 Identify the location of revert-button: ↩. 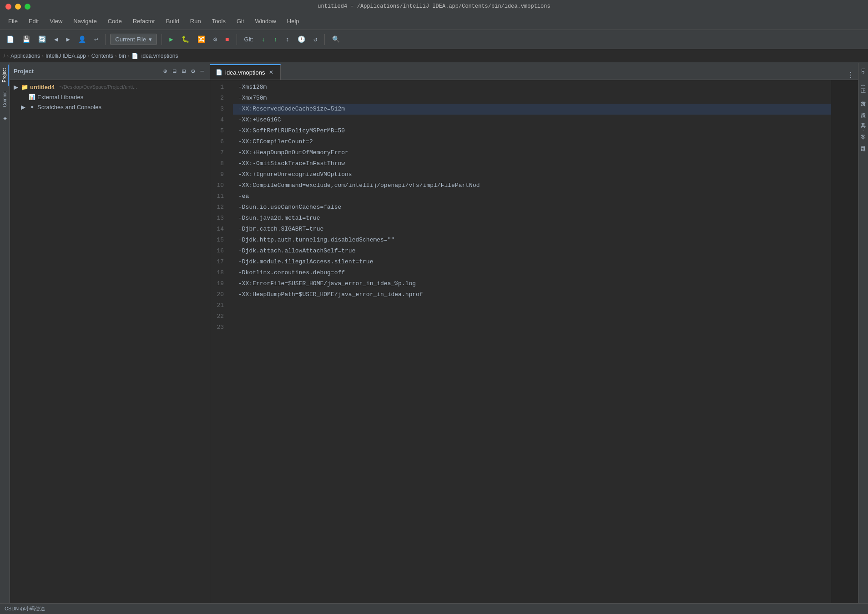
(96, 39).